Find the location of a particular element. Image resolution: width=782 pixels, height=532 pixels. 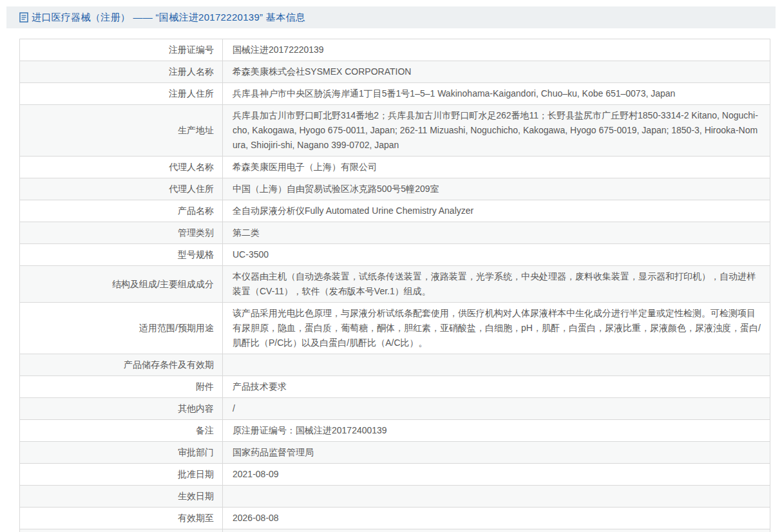

row-label: 注册人住所 is located at coordinates (121, 94).